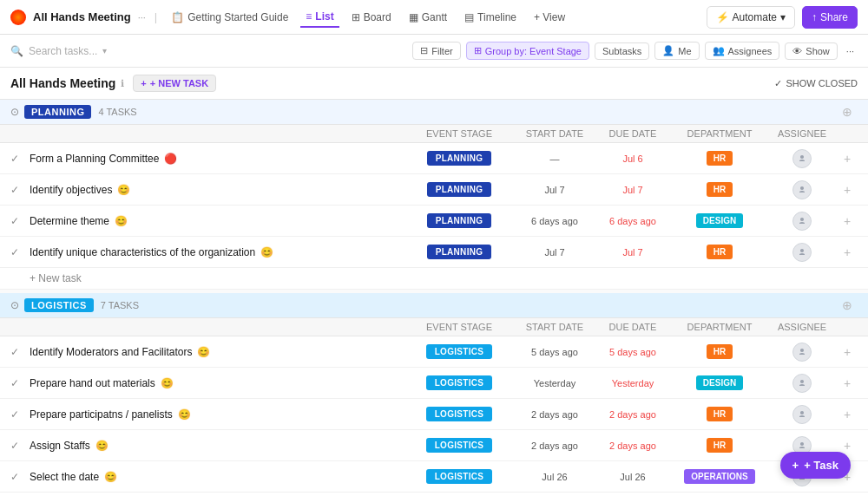  What do you see at coordinates (82, 17) in the screenshot?
I see `nav-title: All Hands Meeting` at bounding box center [82, 17].